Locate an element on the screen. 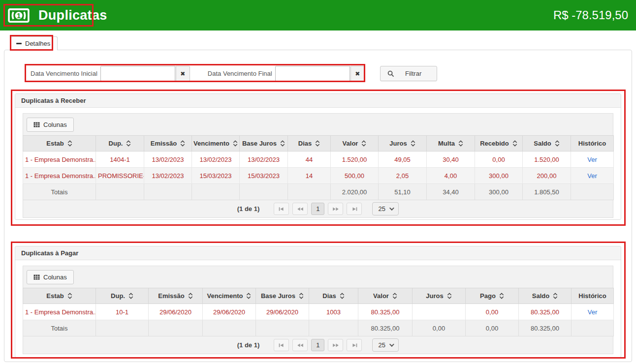 The image size is (636, 364). search-icon is located at coordinates (391, 74).